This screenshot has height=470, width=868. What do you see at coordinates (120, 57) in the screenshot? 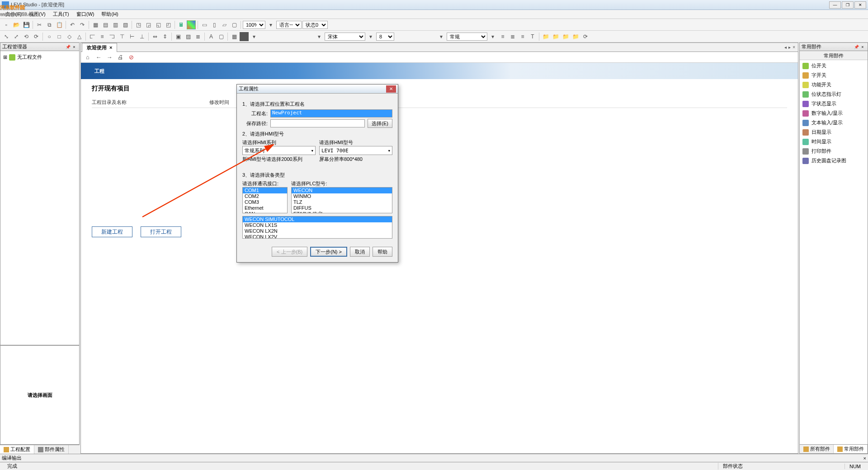
I see `print-icon: 🖨` at bounding box center [120, 57].